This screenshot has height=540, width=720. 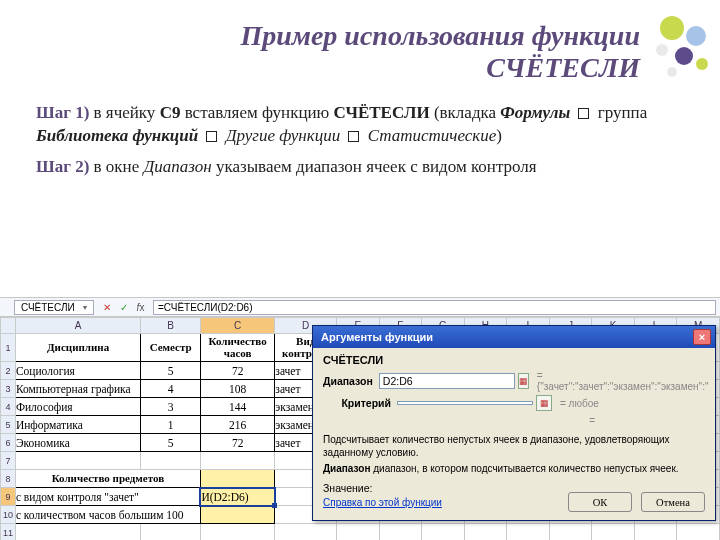 What do you see at coordinates (447, 381) in the screenshot?
I see `param-range-input: D2:D6` at bounding box center [447, 381].